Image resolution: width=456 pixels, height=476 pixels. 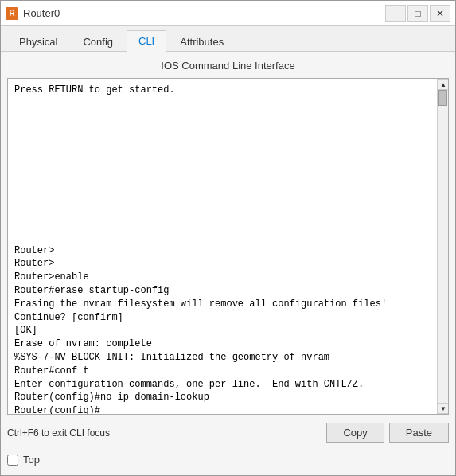 What do you see at coordinates (418, 14) in the screenshot?
I see `window-controls: – □ ✕` at bounding box center [418, 14].